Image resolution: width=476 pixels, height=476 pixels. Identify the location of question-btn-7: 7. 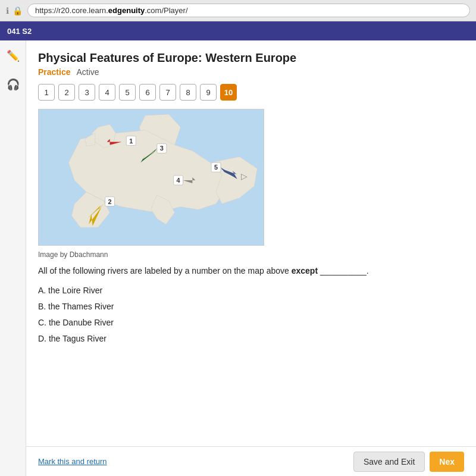
(168, 92).